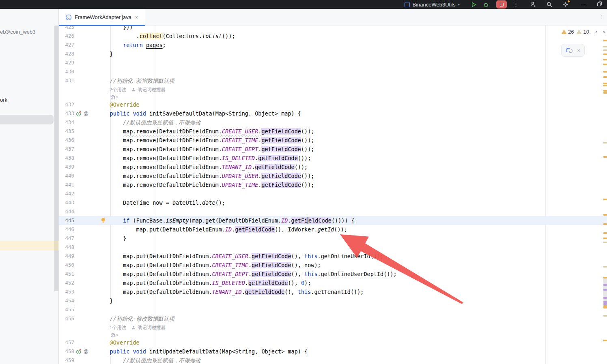 The height and width of the screenshot is (364, 607). I want to click on tab-options-icon: ⋮, so click(601, 17).